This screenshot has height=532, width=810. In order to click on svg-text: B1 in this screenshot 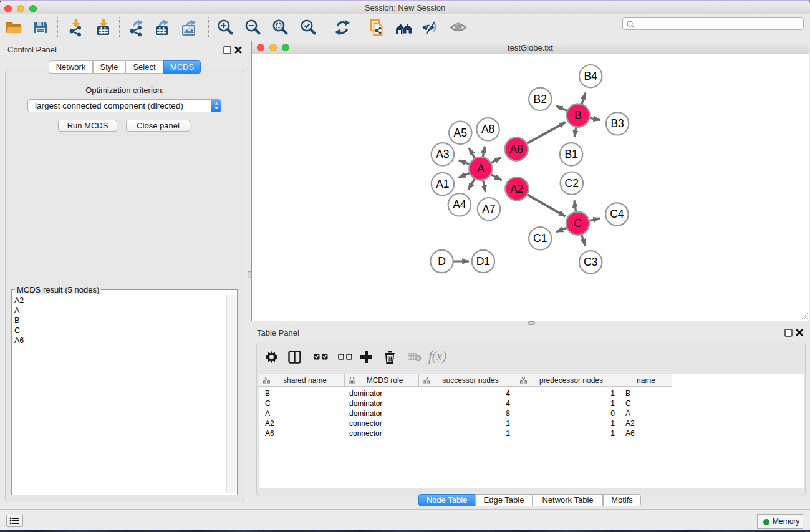, I will do `click(571, 154)`.